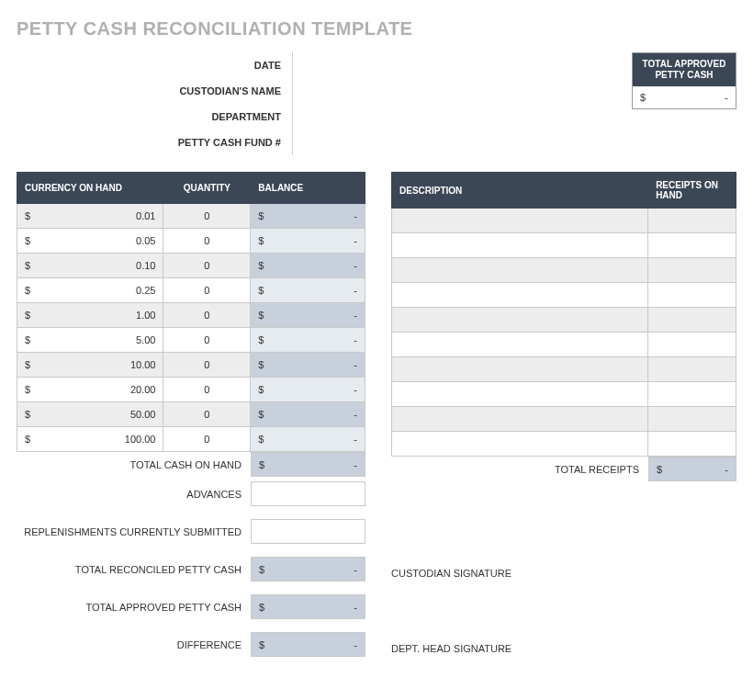 The width and height of the screenshot is (753, 700). What do you see at coordinates (90, 439) in the screenshot?
I see `currency-denom: $100.00` at bounding box center [90, 439].